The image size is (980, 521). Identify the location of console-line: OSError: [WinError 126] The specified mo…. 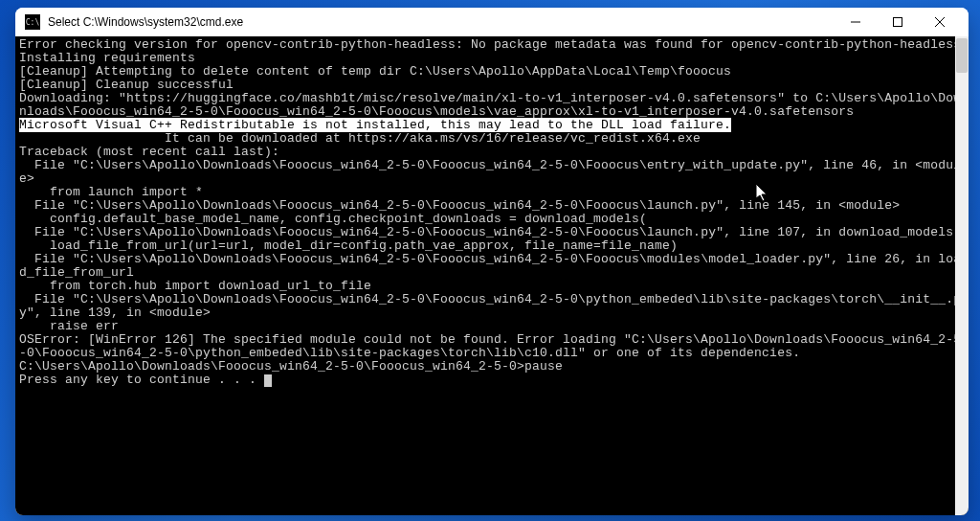
(492, 347).